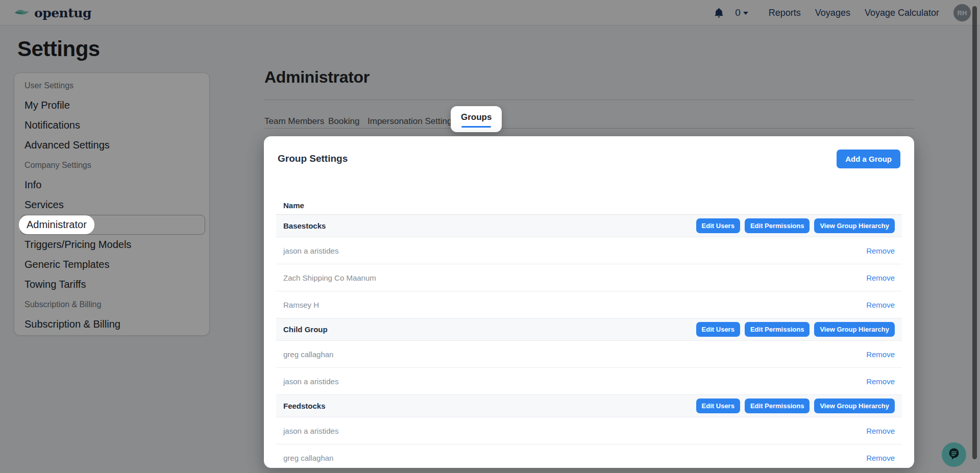 This screenshot has width=980, height=473. I want to click on vertical-scrollbar-thumb, so click(975, 233).